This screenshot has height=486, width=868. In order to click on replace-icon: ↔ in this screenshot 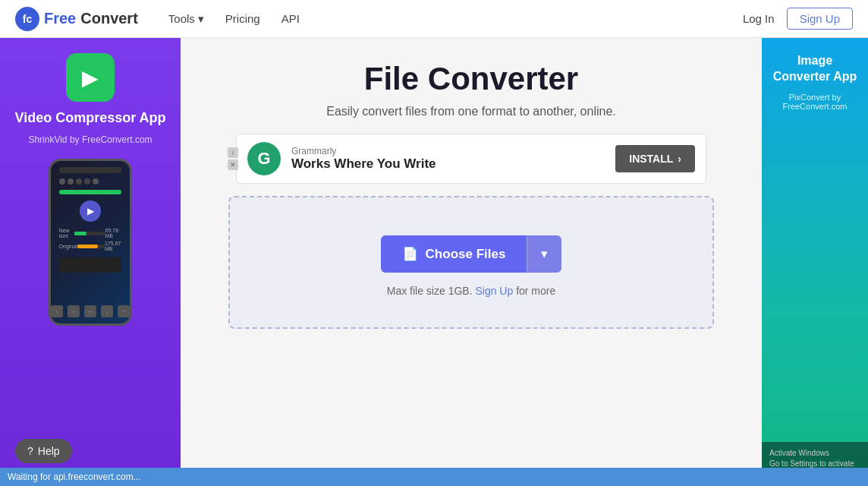, I will do `click(90, 311)`.